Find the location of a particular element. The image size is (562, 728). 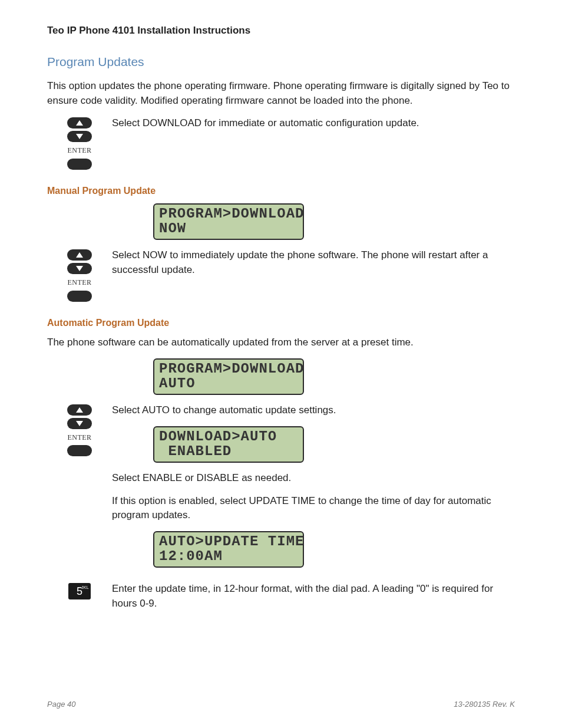

keypad-key-5: 5 JKL is located at coordinates (80, 591).